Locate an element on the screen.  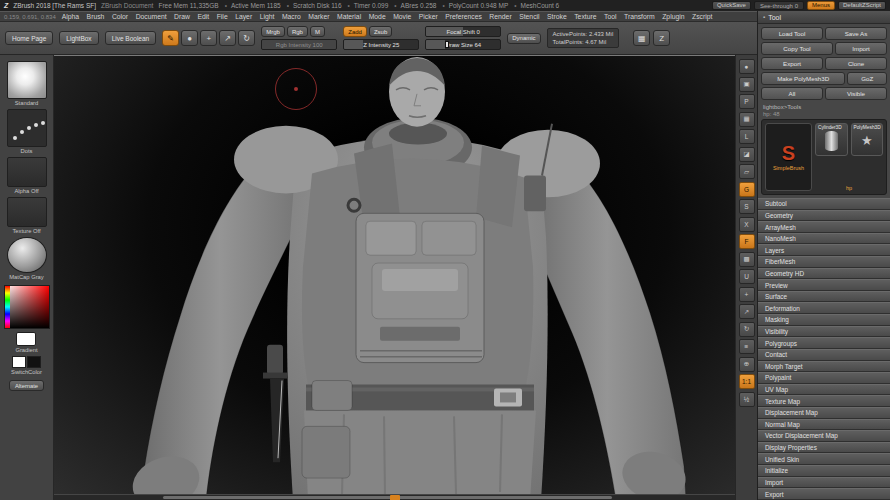
aa-half-icon: ½ is located at coordinates (747, 400).